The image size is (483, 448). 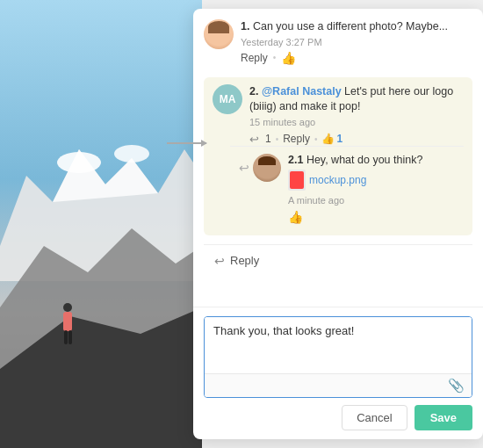 I want to click on reply-section: ↩ Reply, so click(x=338, y=260).